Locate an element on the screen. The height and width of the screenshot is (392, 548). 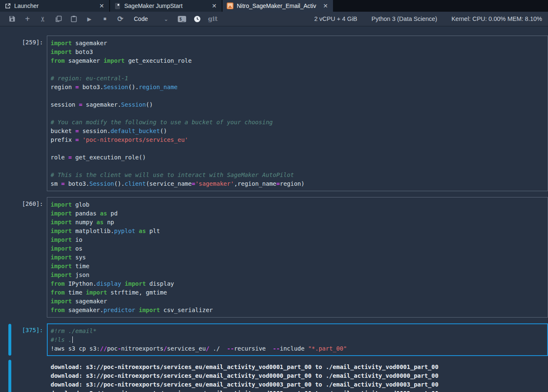
code-token: boto3 is located at coordinates (83, 52).